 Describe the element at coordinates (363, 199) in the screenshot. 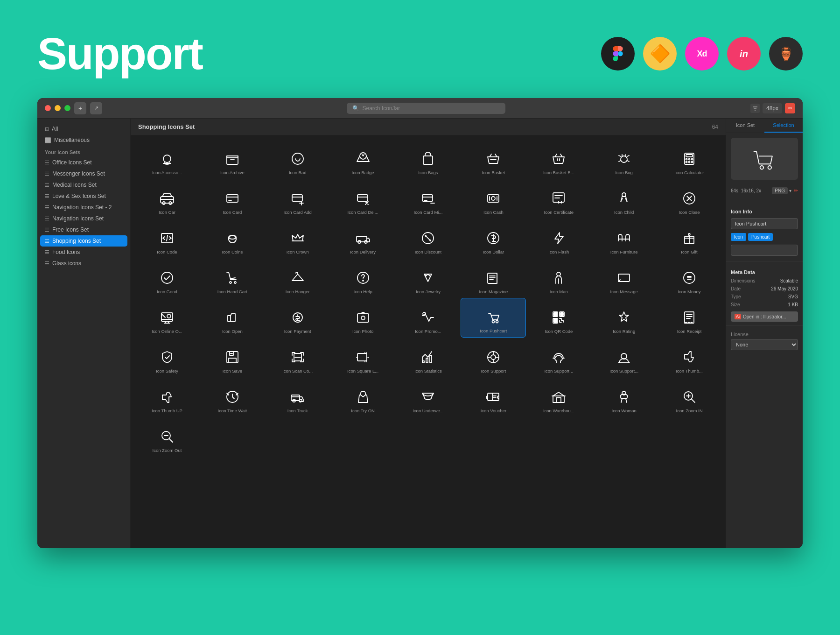

I see `icon-cell-card-del: Icon Card Del...` at that location.